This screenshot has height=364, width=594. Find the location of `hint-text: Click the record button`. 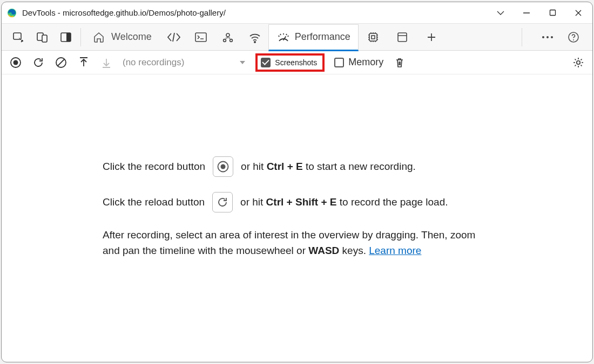

hint-text: Click the record button is located at coordinates (154, 167).